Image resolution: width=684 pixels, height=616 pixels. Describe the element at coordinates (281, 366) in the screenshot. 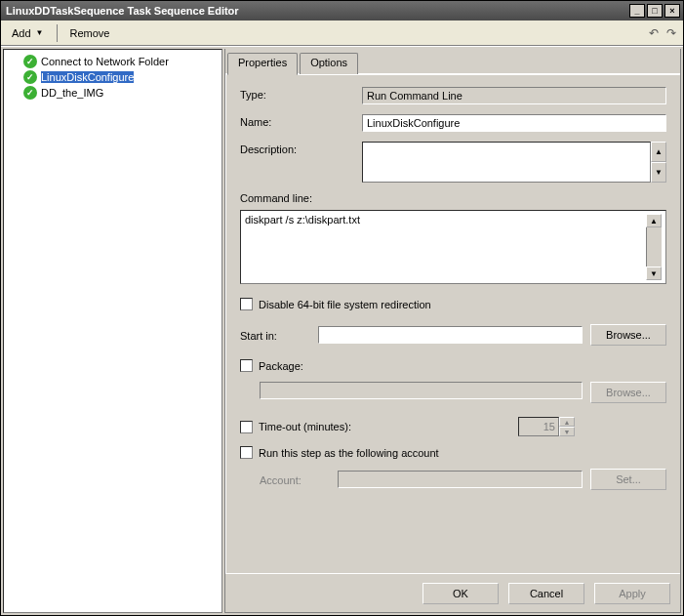

I see `package-label: Package:` at that location.